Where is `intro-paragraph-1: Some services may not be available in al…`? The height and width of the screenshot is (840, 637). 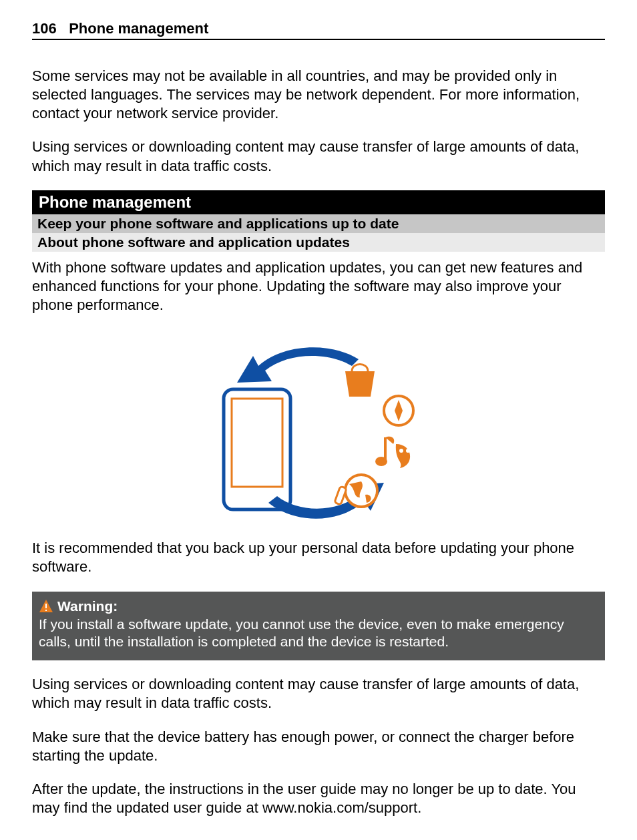 intro-paragraph-1: Some services may not be available in al… is located at coordinates (318, 95).